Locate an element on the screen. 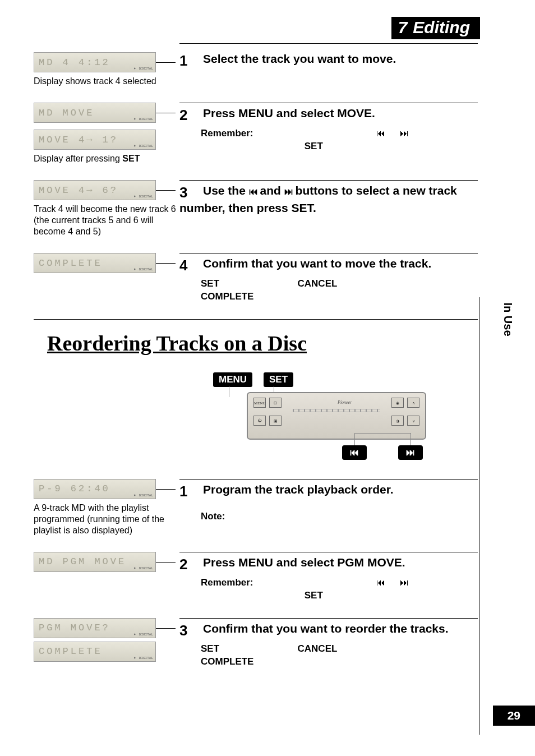  step-title: Press MENU and select MOVE. is located at coordinates (289, 113).